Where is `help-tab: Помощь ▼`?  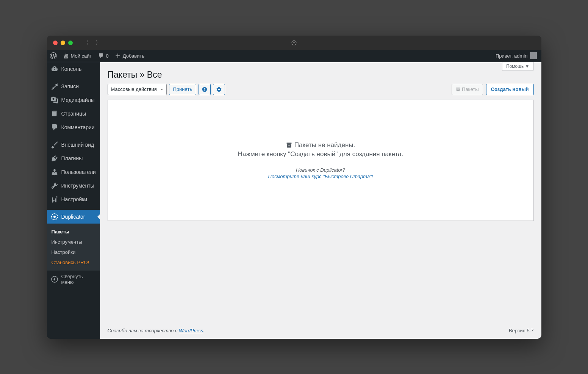
help-tab: Помощь ▼ is located at coordinates (518, 67).